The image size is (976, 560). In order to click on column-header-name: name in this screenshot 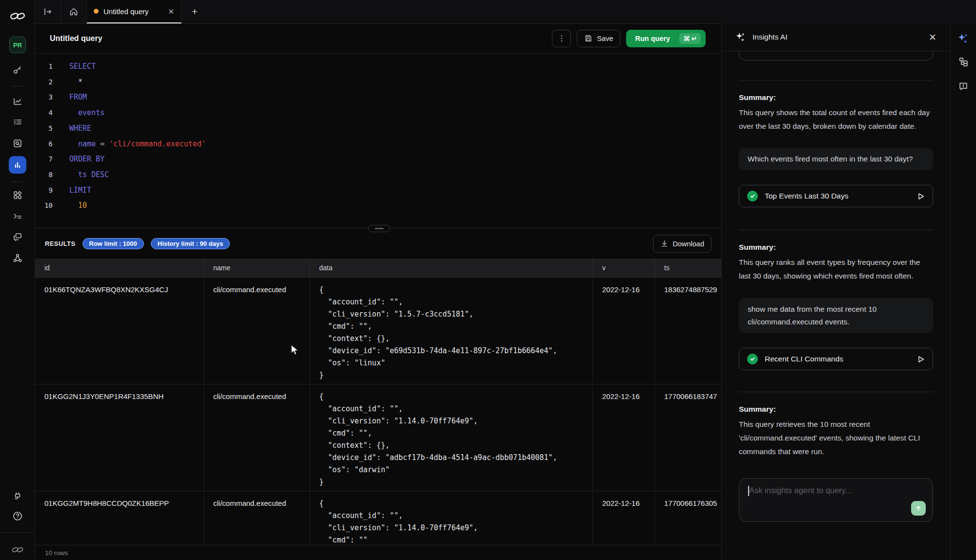, I will do `click(257, 268)`.